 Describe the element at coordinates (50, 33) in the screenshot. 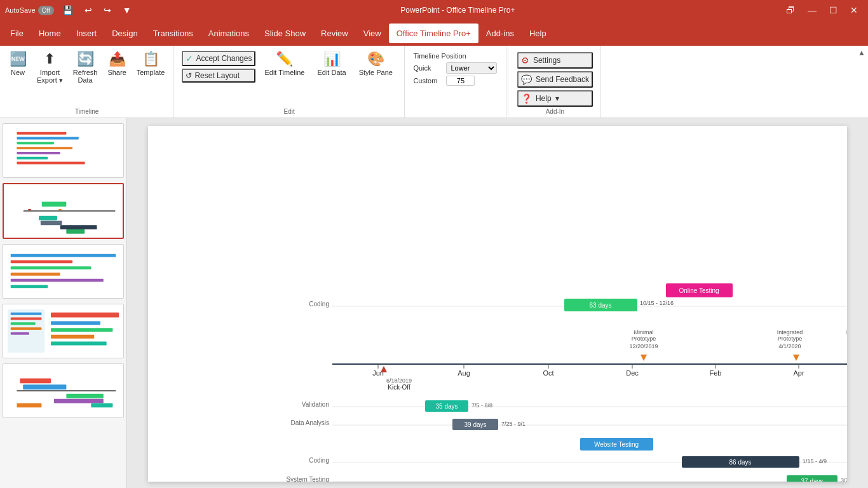

I see `menu-home: Home` at that location.